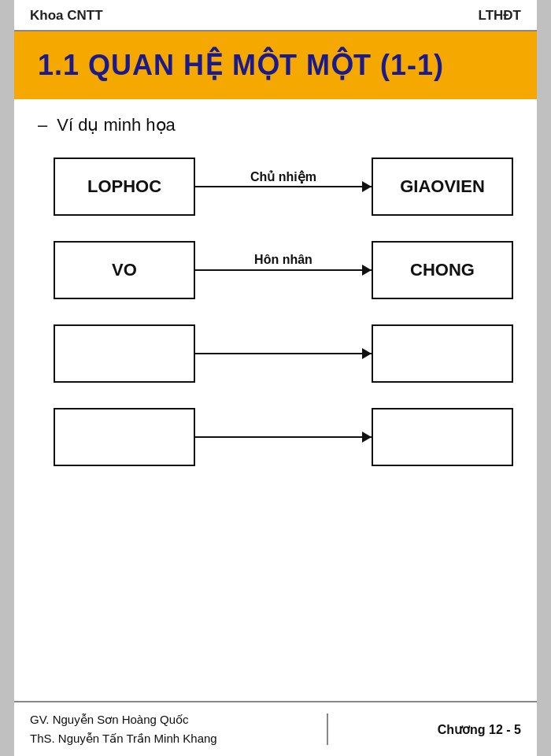 The height and width of the screenshot is (756, 551). I want to click on connector-label-1: Chủ nhiệm, so click(283, 176).